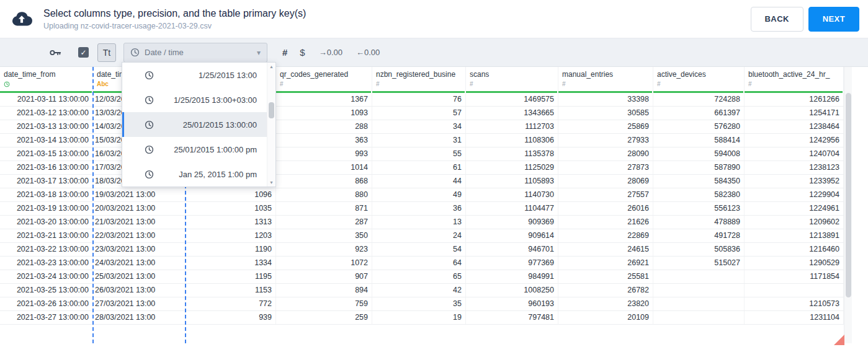 The width and height of the screenshot is (868, 347). I want to click on cell: 55, so click(419, 154).